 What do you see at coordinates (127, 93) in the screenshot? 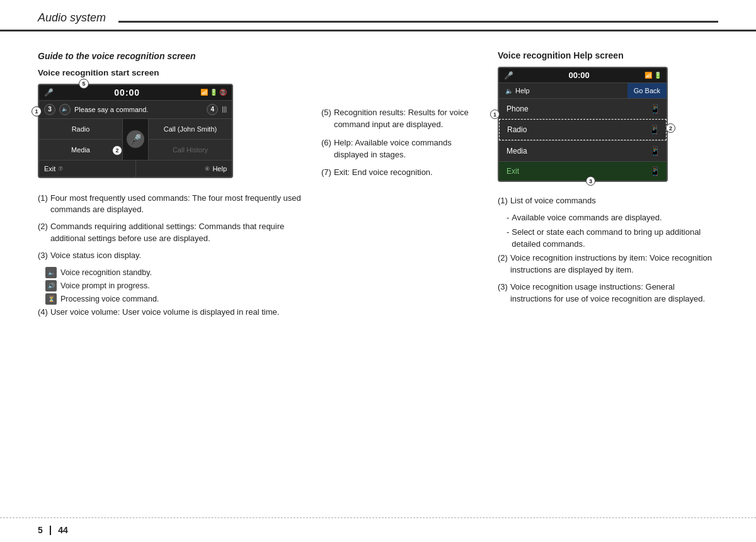
I see `screen-time: 00:00` at bounding box center [127, 93].